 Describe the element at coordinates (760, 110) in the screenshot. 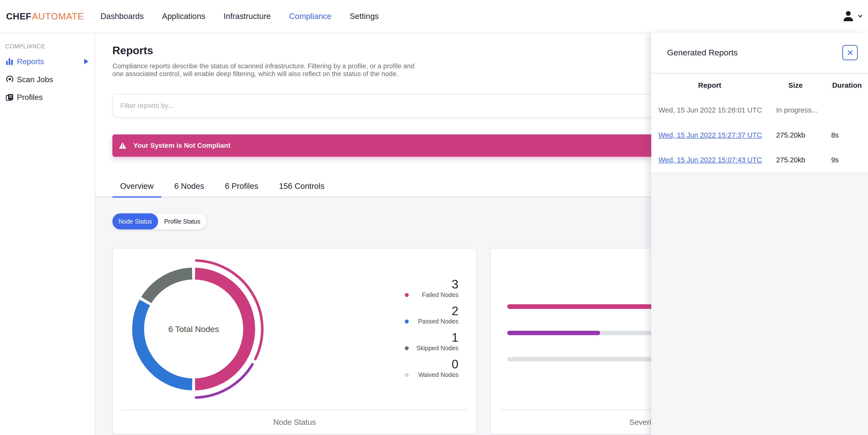

I see `report-row: Wed, 15 Jun 2022 15:28:01 UTC In progres…` at that location.